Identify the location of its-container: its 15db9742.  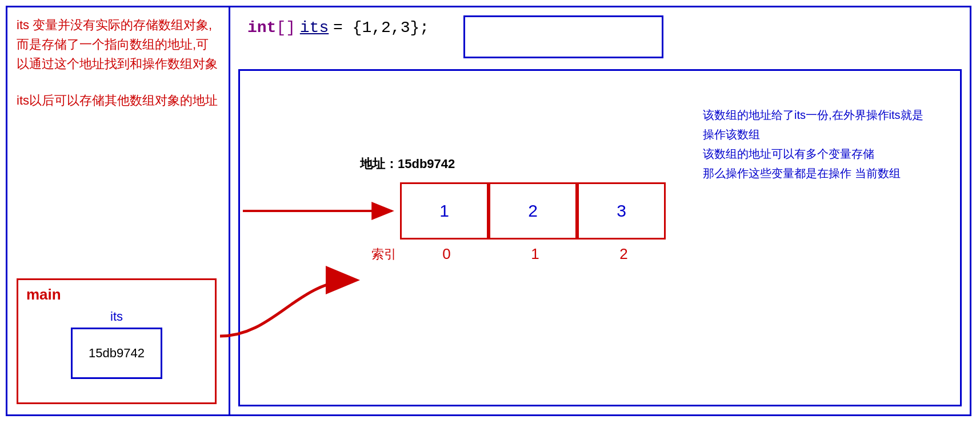
(117, 344).